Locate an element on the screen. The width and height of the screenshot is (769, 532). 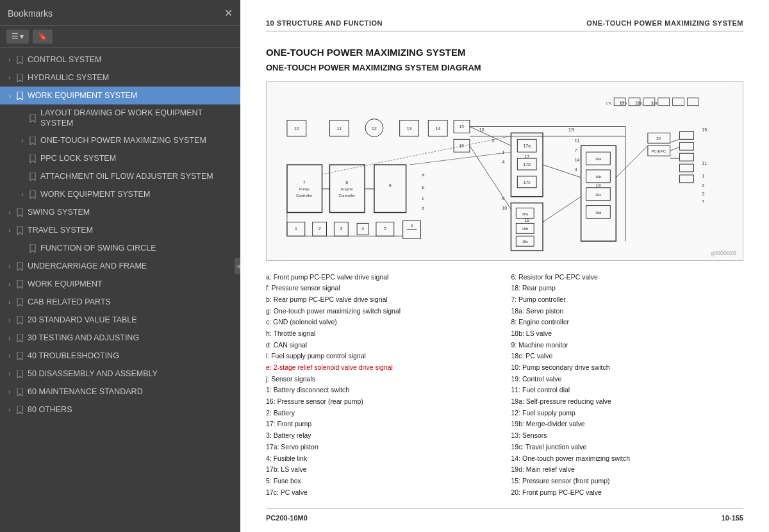
sidebar-item-attachment-oil-flow: ATTACHMENT OIL FLOW ADJUSTER SYSTEM is located at coordinates (120, 177).